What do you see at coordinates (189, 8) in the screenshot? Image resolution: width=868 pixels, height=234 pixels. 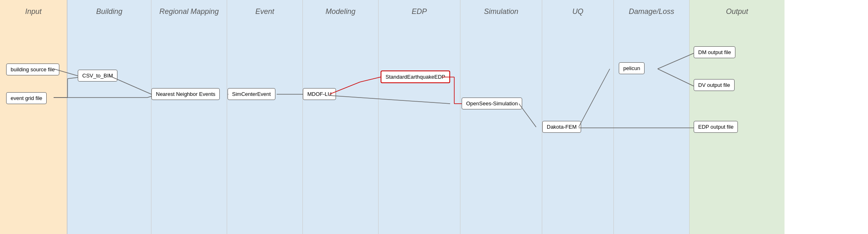 I see `column-regional-title: Regional Mapping` at bounding box center [189, 8].